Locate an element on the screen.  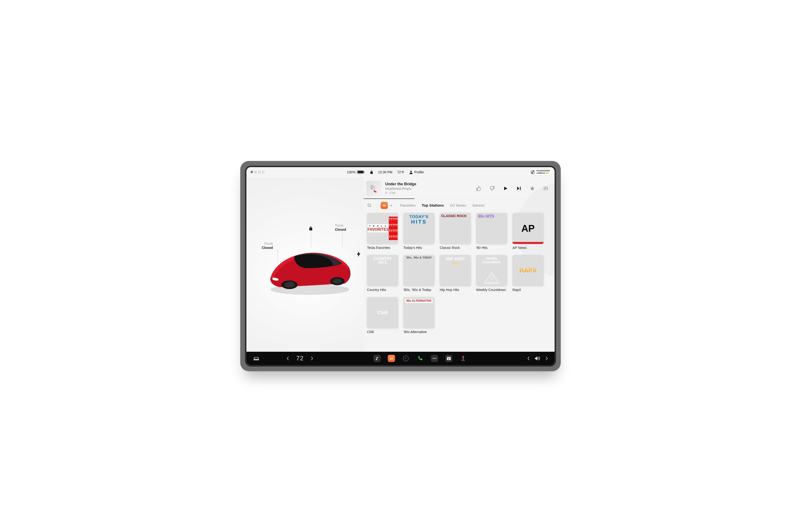
car-lock-icon is located at coordinates (311, 229).